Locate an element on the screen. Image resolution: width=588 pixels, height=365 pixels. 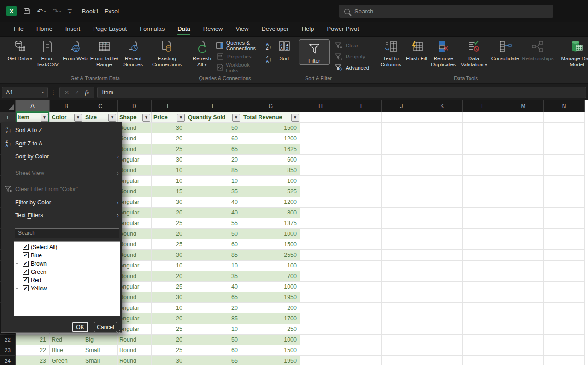
table-cell: 850 is located at coordinates (271, 170).